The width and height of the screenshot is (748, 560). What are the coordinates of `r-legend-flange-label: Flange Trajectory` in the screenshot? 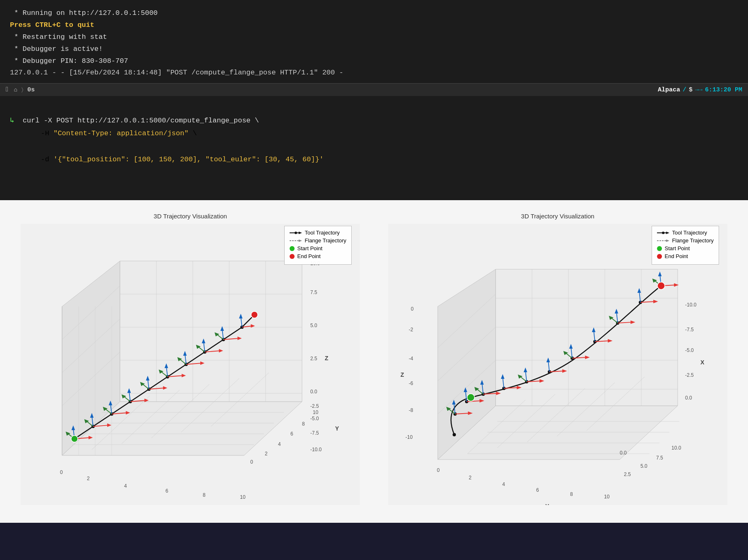 It's located at (693, 241).